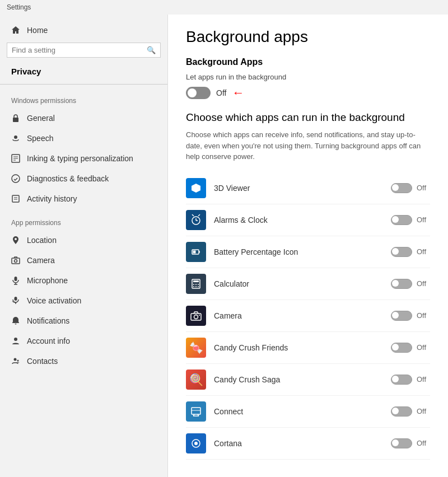 The height and width of the screenshot is (477, 448). What do you see at coordinates (77, 50) in the screenshot?
I see `search-input` at bounding box center [77, 50].